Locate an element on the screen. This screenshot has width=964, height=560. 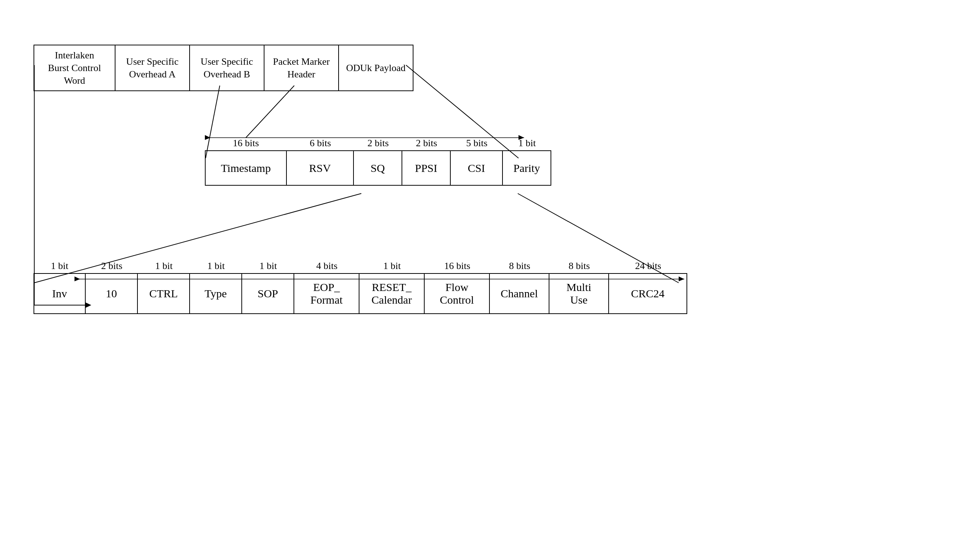
10-label: 10 is located at coordinates (112, 294).